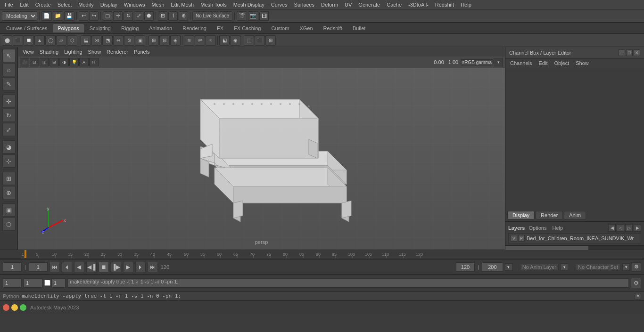  I want to click on render-btn: 🎬, so click(242, 16).